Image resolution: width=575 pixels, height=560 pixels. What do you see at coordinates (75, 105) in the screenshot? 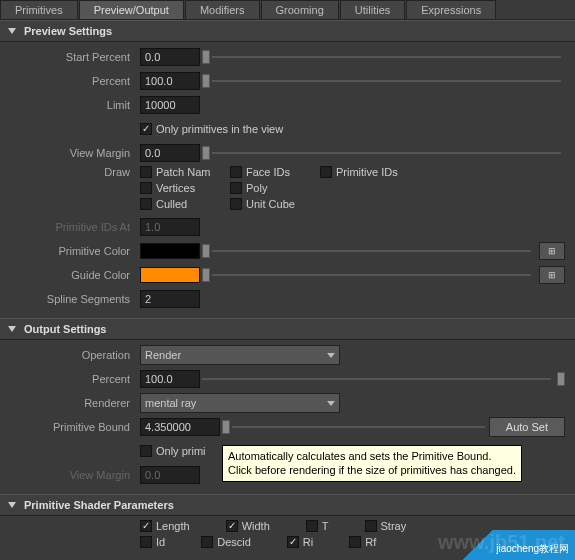
I see `limit-label: Limit` at bounding box center [75, 105].